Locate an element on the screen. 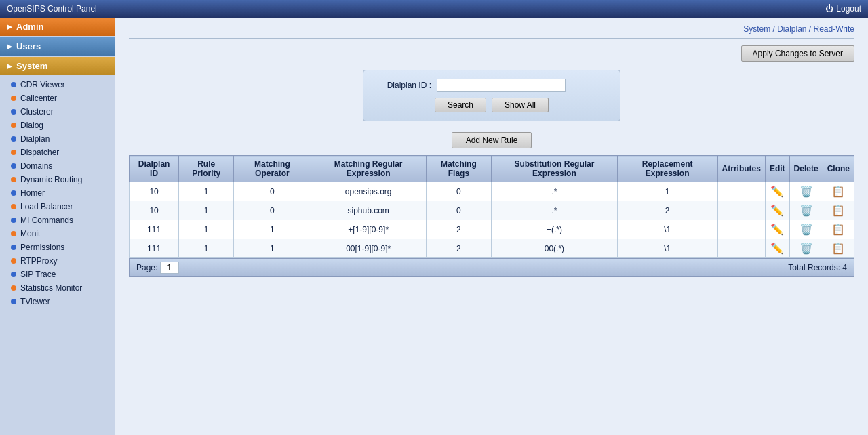 This screenshot has height=435, width=868. table-row: 1010opensips.org0.*1✏️🗑️📋 is located at coordinates (492, 192).